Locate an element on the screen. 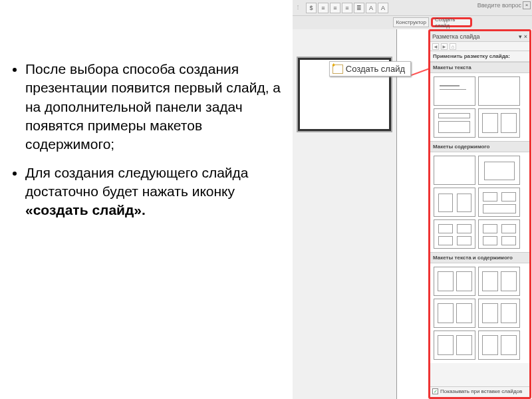  section-text-content-layouts: Макеты текста и содержимого is located at coordinates (480, 258).